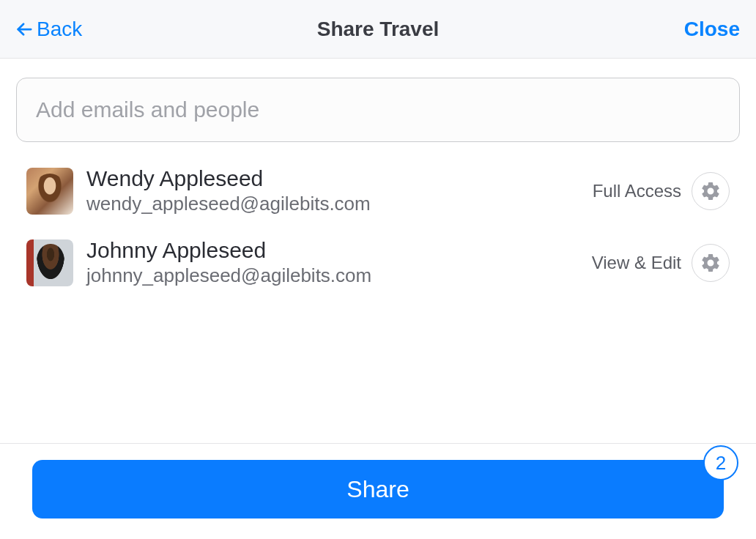 This screenshot has height=539, width=756. What do you see at coordinates (637, 191) in the screenshot?
I see `permission-label: Full Access` at bounding box center [637, 191].